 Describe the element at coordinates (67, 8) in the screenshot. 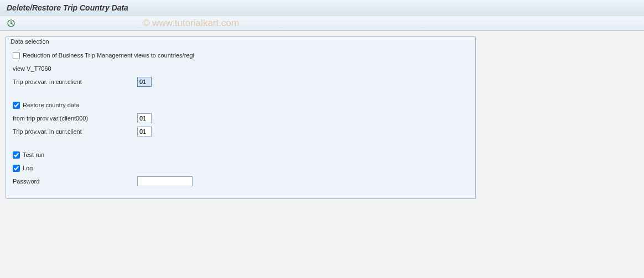

I see `page-title: Delete/Restore Trip Country Data` at that location.